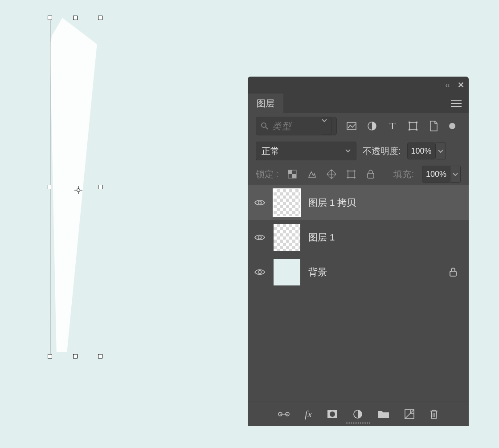 The width and height of the screenshot is (499, 448). Describe the element at coordinates (75, 18) in the screenshot. I see `handle-top-center` at that location.